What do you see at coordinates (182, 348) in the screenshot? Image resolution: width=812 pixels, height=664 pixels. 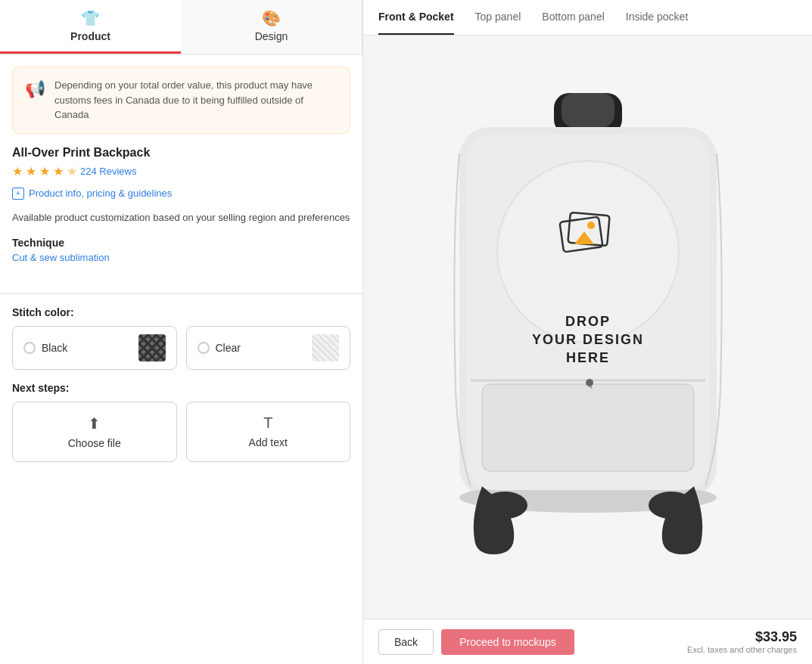 I see `stitch-options: Black Clear` at bounding box center [182, 348].